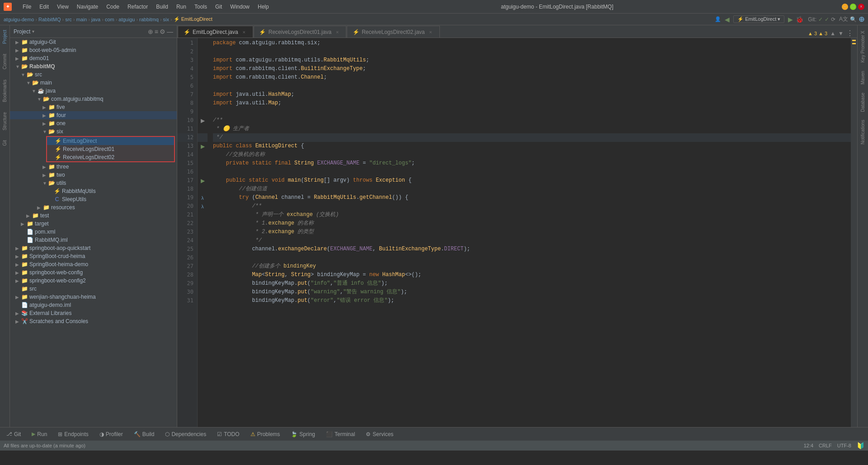  Describe the element at coordinates (93, 297) in the screenshot. I see `tree-item-wenjian: ▶ 📁 wenjian-shangchuan-heima` at that location.